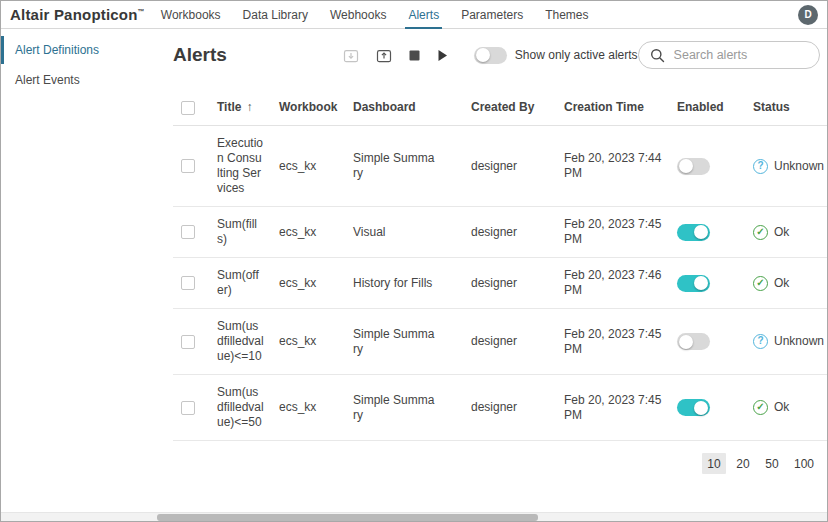  Describe the element at coordinates (276, 14) in the screenshot. I see `tab-data-library: Data Library` at that location.